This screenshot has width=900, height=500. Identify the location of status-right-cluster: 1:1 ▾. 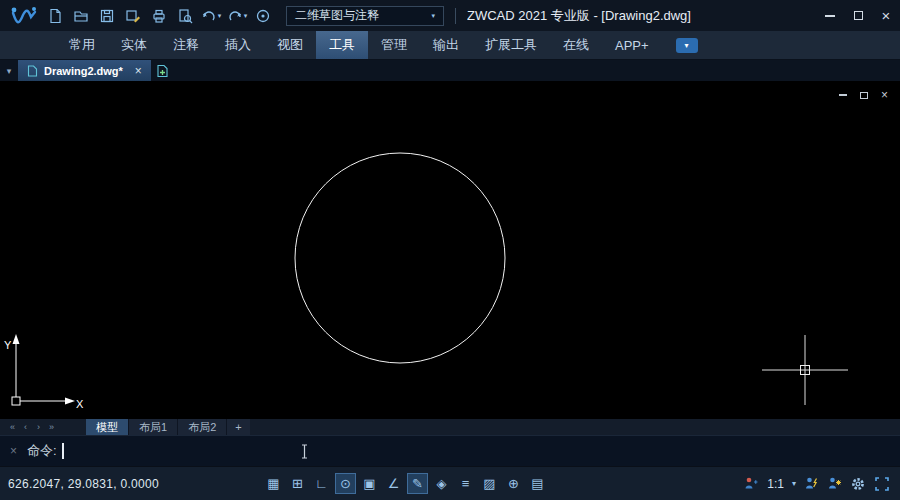
(818, 484).